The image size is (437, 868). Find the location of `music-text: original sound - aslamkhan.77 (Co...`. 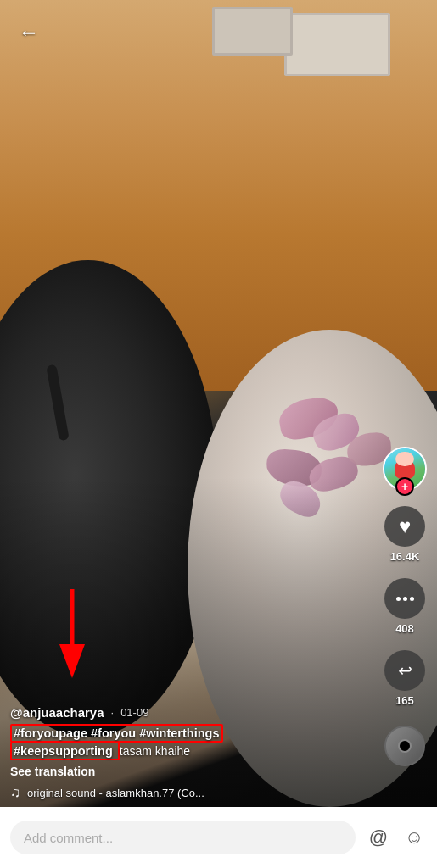

music-text: original sound - aslamkhan.77 (Co... is located at coordinates (115, 793).